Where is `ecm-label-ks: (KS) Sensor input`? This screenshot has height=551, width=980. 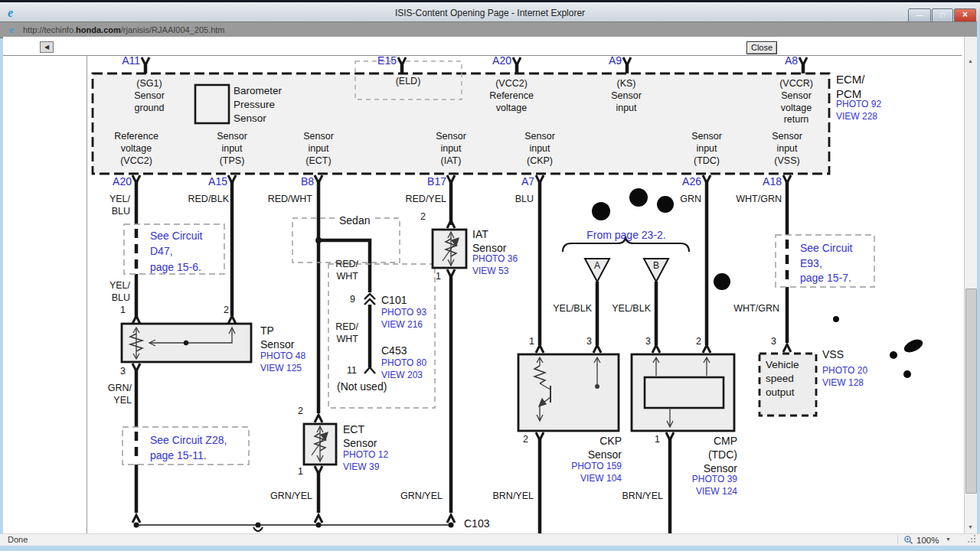 ecm-label-ks: (KS) Sensor input is located at coordinates (626, 96).